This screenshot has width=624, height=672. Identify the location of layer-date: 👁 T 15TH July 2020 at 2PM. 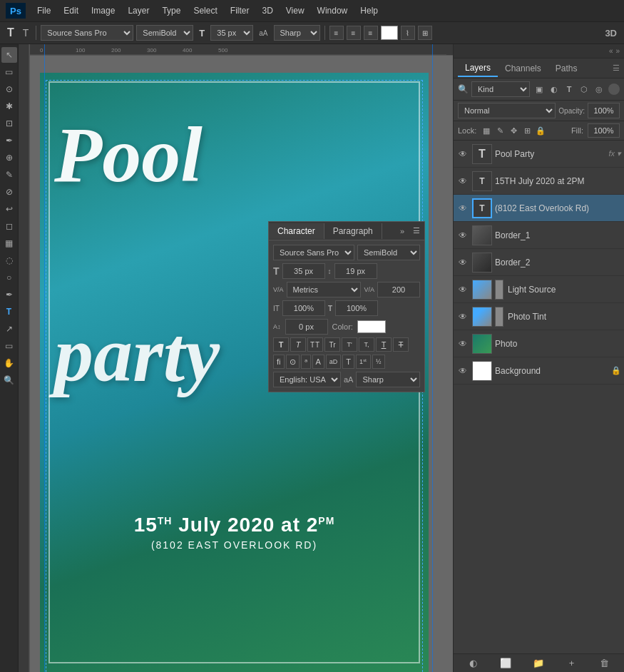
(539, 181).